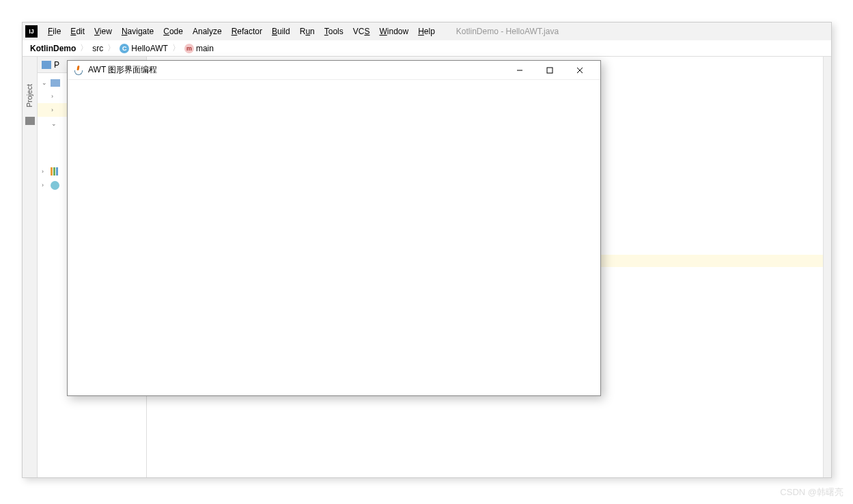 This screenshot has height=504, width=853. I want to click on menu-help: Help, so click(426, 31).